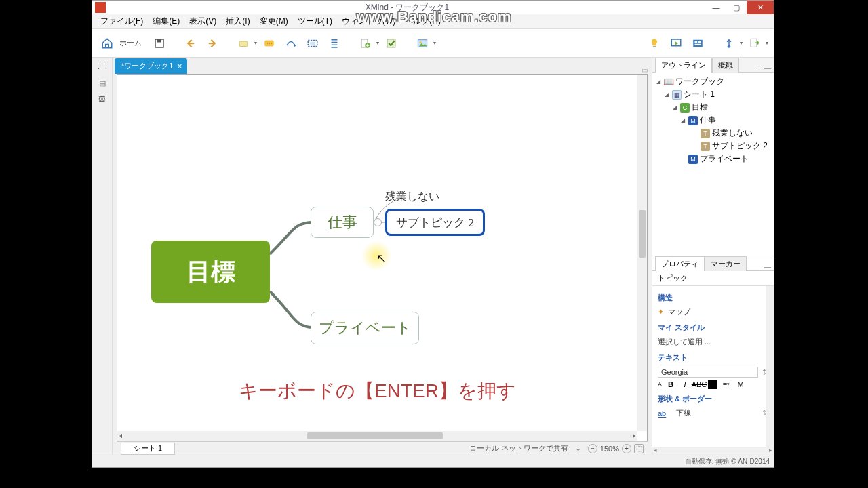 This screenshot has width=868, height=488. I want to click on map-icon: ✦, so click(660, 312).